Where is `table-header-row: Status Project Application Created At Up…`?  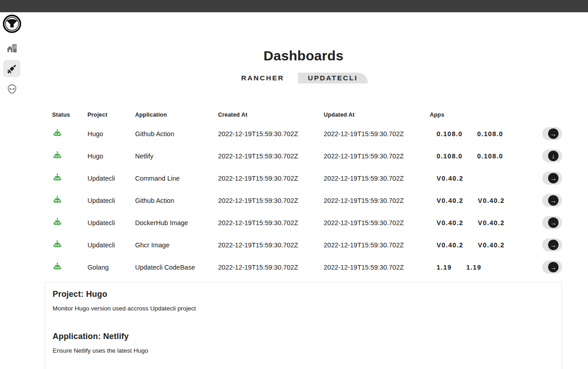
table-header-row: Status Project Application Created At Up… is located at coordinates (304, 115).